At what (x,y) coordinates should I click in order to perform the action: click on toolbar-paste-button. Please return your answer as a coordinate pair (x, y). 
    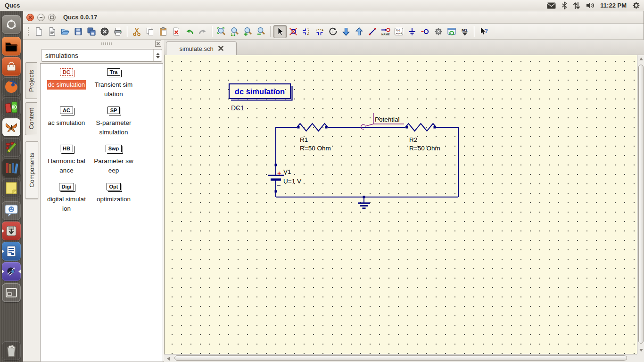
    Looking at the image, I should click on (163, 32).